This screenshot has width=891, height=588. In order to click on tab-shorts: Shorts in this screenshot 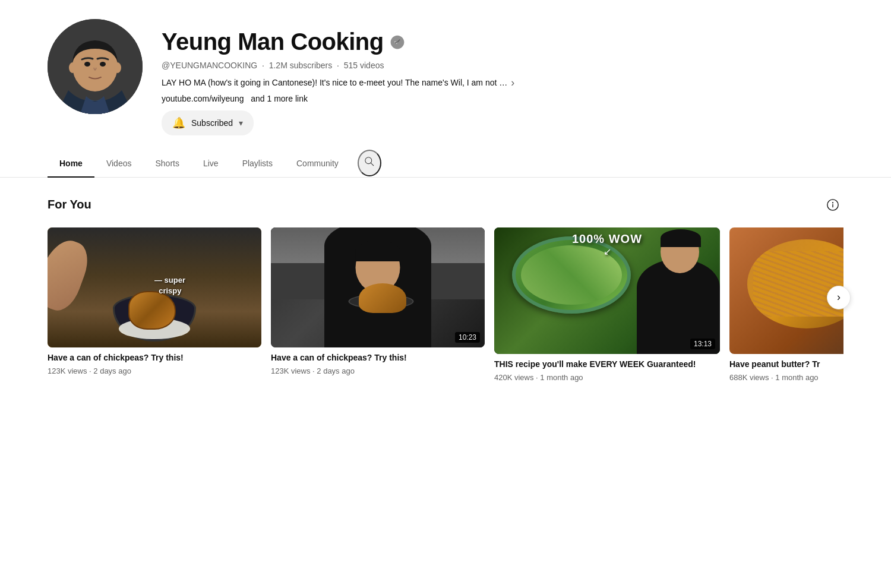, I will do `click(167, 164)`.